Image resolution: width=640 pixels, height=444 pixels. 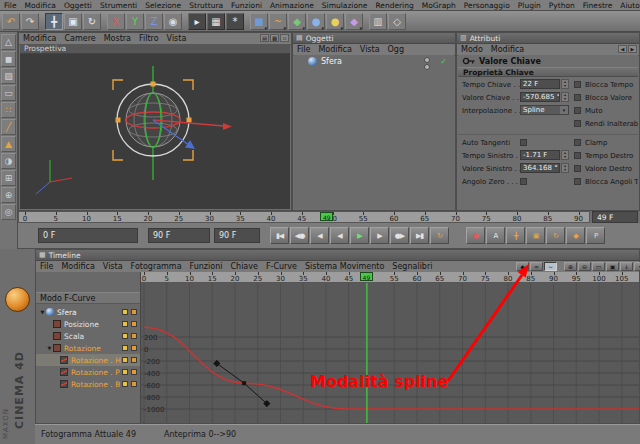 What do you see at coordinates (8, 144) in the screenshot?
I see `polygons-mode-icon: ▲` at bounding box center [8, 144].